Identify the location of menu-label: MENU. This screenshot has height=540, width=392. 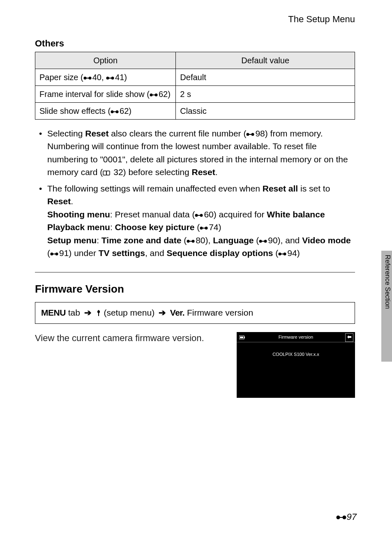
(53, 312).